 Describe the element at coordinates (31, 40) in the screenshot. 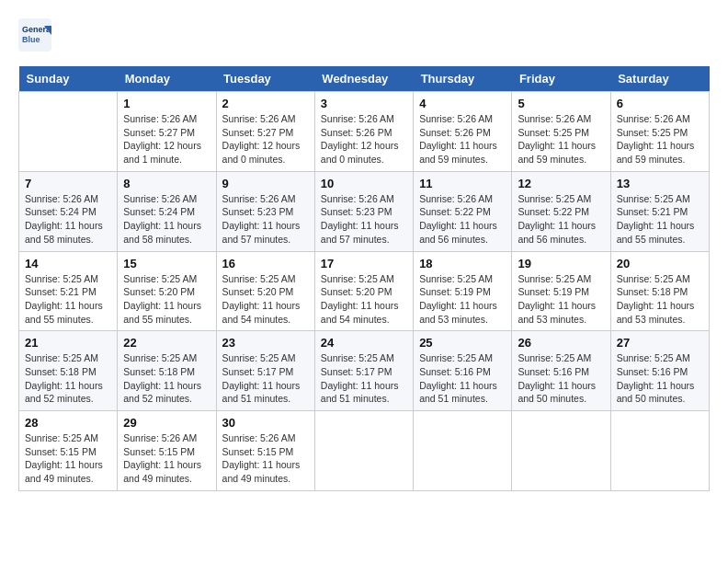

I see `svg-text: Blue` at that location.